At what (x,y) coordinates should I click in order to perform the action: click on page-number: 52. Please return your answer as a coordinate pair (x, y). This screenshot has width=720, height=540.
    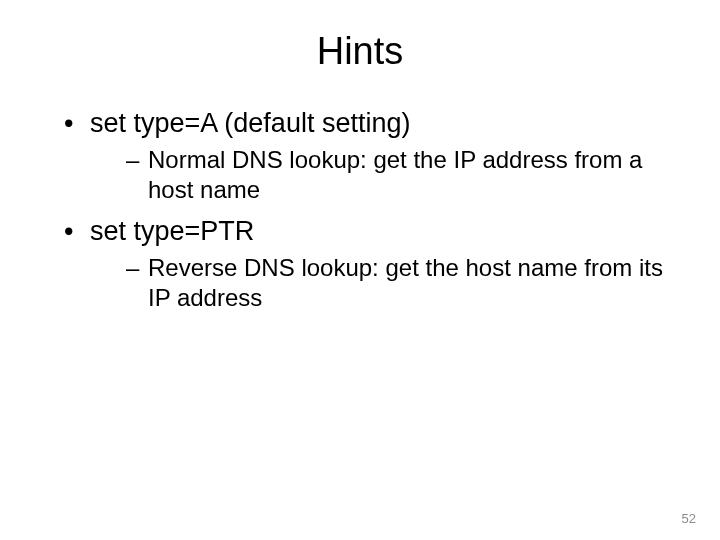
    Looking at the image, I should click on (689, 518).